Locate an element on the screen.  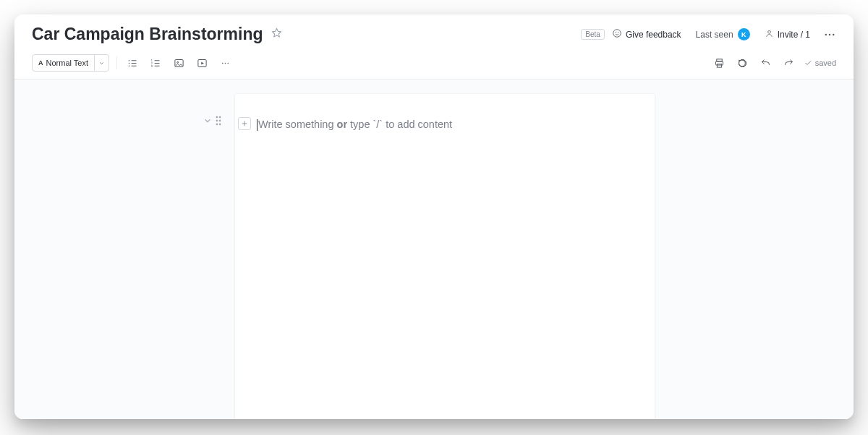
block-gutter is located at coordinates (213, 121).